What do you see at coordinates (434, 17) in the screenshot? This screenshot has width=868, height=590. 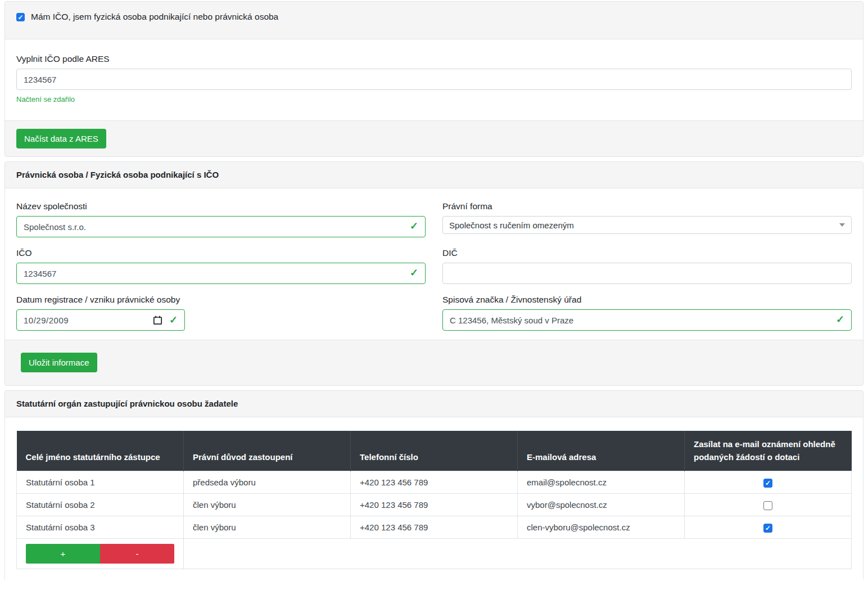 I see `ico-checkbox-row: Mám IČO, jsem fyzická osoba podnikající …` at bounding box center [434, 17].